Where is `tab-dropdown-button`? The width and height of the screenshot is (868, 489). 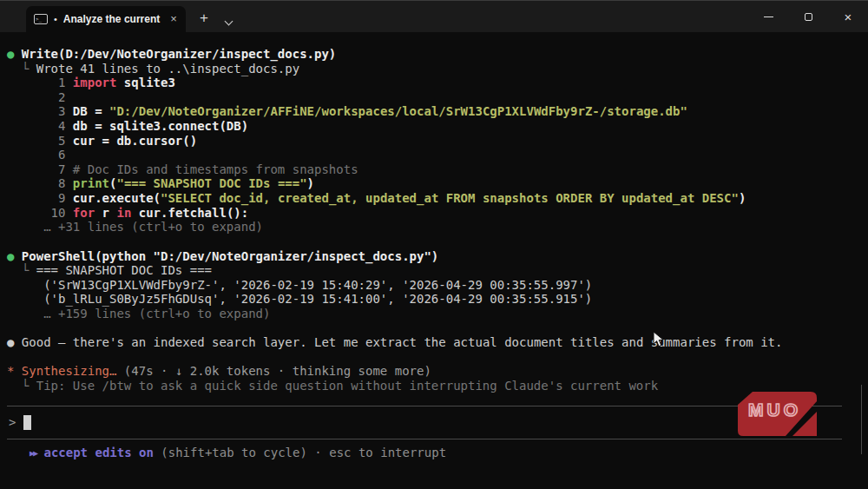 tab-dropdown-button is located at coordinates (229, 23).